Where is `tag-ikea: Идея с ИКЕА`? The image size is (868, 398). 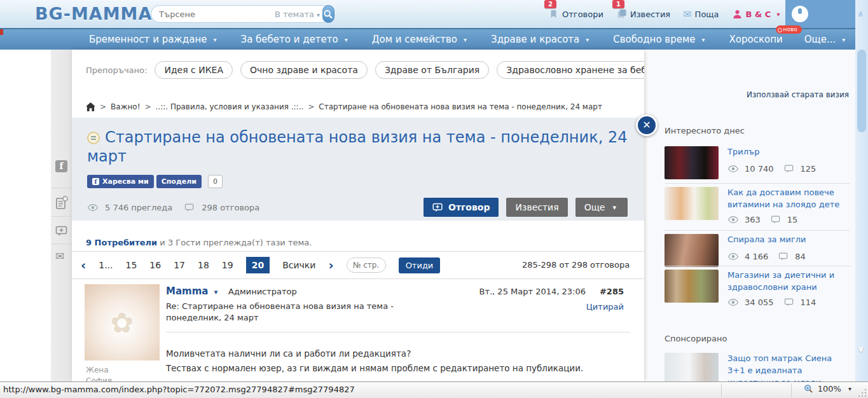 tag-ikea: Идея с ИКЕА is located at coordinates (193, 70).